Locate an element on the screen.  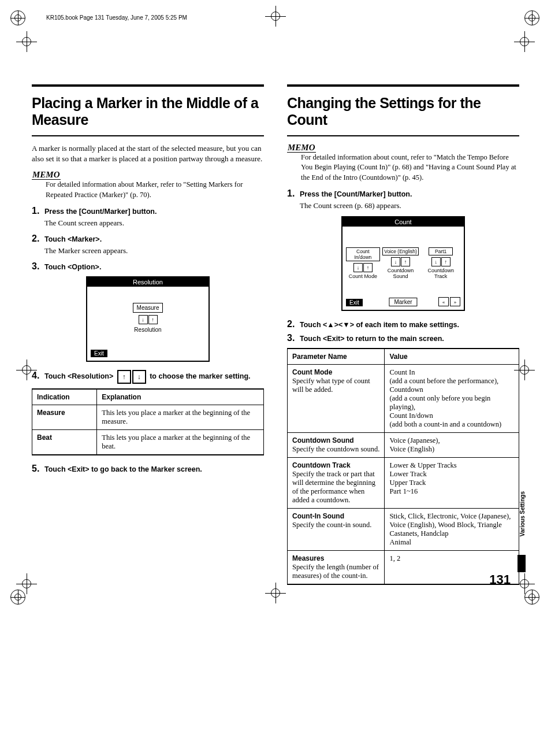
registration-mark-icon is located at coordinates (18, 18).